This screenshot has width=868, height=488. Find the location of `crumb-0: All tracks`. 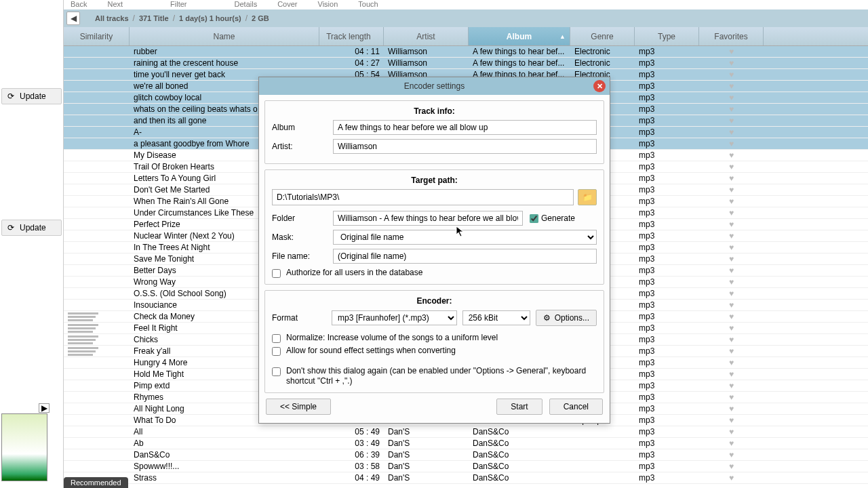

crumb-0: All tracks is located at coordinates (112, 18).